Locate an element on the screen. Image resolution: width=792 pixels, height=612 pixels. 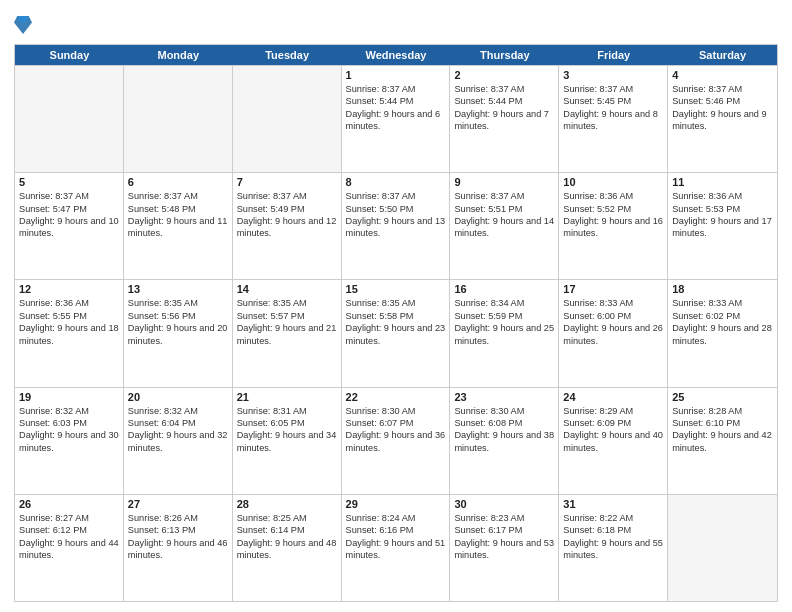
sunset-text: Sunset: 5:51 PM is located at coordinates (504, 209).